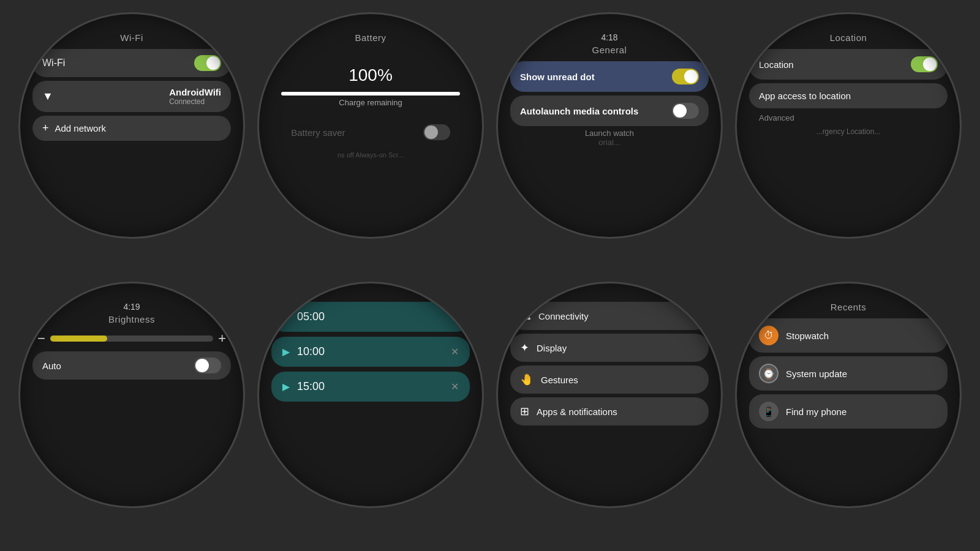 The width and height of the screenshot is (980, 551). Describe the element at coordinates (45, 129) in the screenshot. I see `plus-icon: +` at that location.